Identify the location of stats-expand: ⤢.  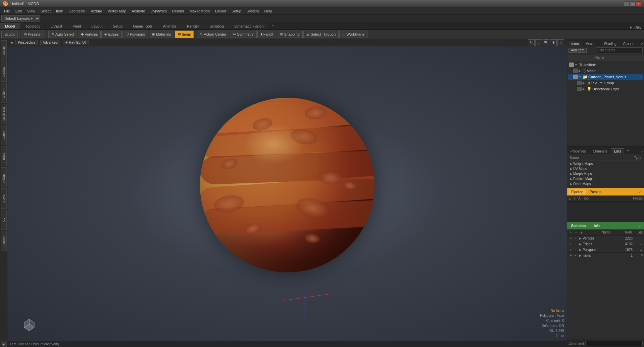
(640, 226).